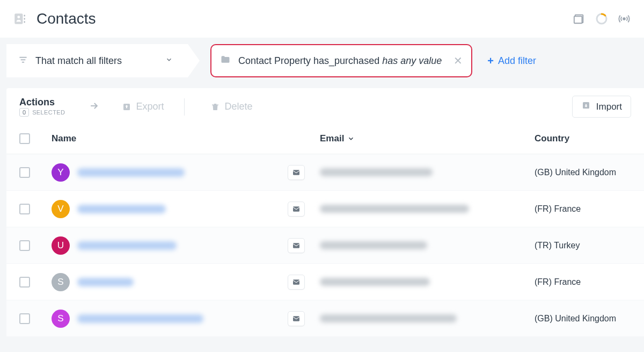  What do you see at coordinates (55, 19) in the screenshot?
I see `header-left: Contacts` at bounding box center [55, 19].